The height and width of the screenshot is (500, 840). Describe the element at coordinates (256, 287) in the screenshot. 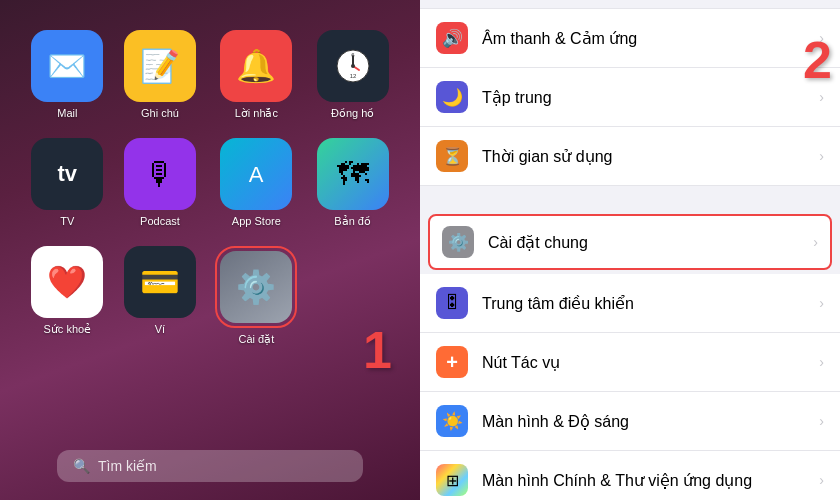

I see `settings-icon: ⚙️` at that location.